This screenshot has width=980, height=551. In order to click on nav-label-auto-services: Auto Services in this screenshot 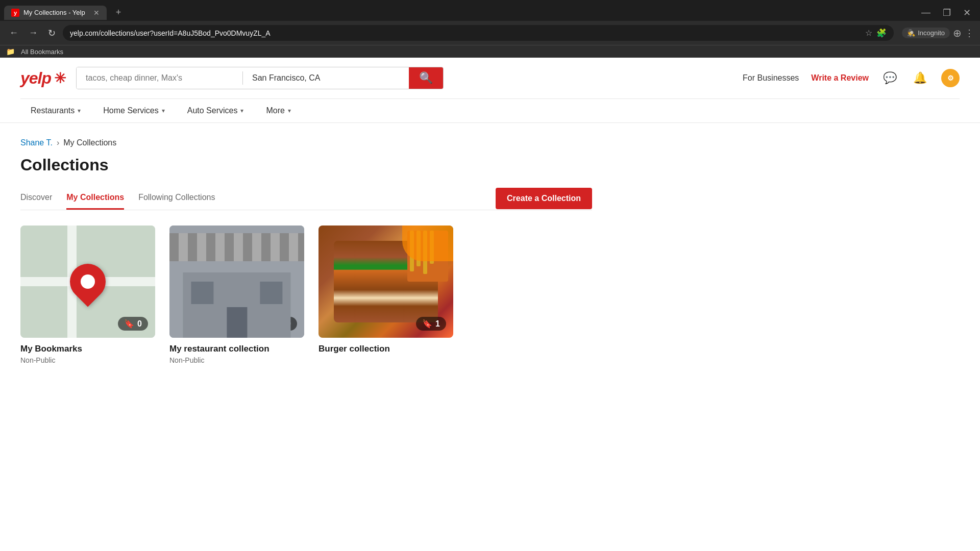, I will do `click(212, 111)`.